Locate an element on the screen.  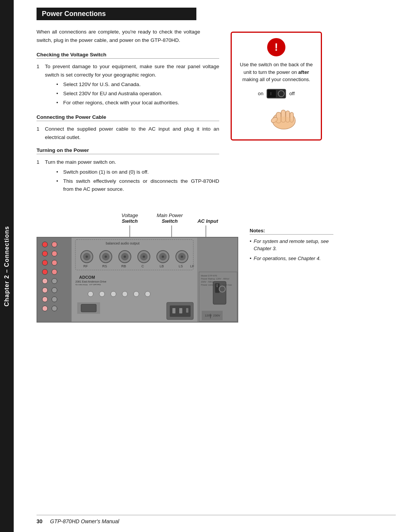
warning-text: Use the switch on the back of the unit t… is located at coordinates (276, 72).